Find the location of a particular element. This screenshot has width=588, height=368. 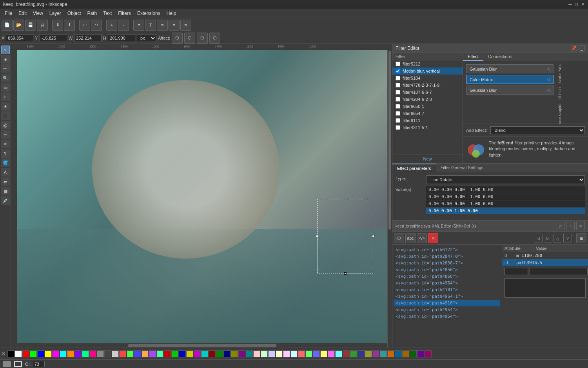

filter-new-button: New is located at coordinates (427, 158).